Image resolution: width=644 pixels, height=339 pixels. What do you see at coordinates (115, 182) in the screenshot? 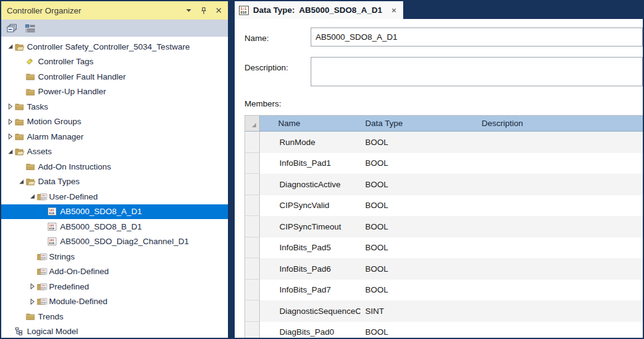
I see `tree-item-data-types: Data Types` at bounding box center [115, 182].